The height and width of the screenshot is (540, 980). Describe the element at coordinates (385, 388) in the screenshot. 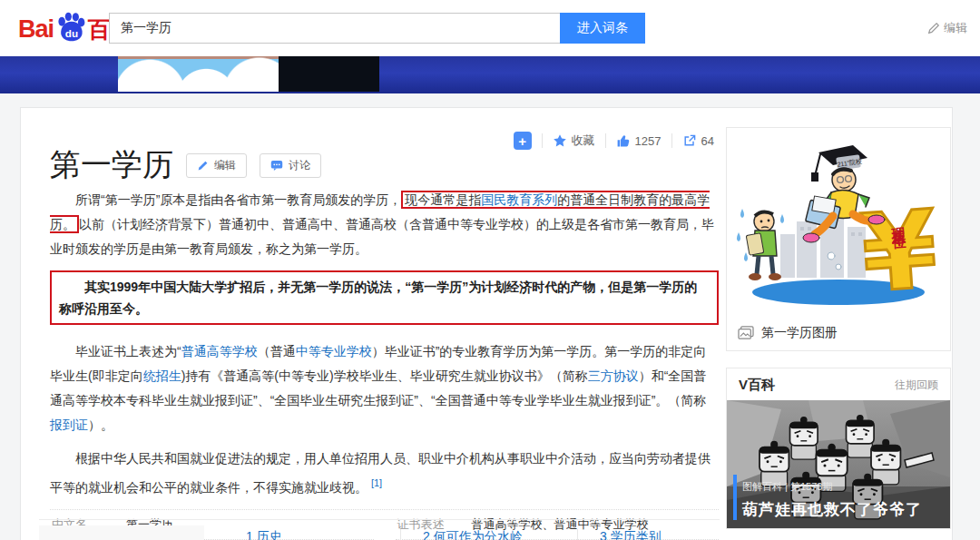

I see `paragraph-3: 毕业证书上表述为“普通高等学校（普通中等专业学校）毕业证书”的专业教育学历为第一…` at that location.